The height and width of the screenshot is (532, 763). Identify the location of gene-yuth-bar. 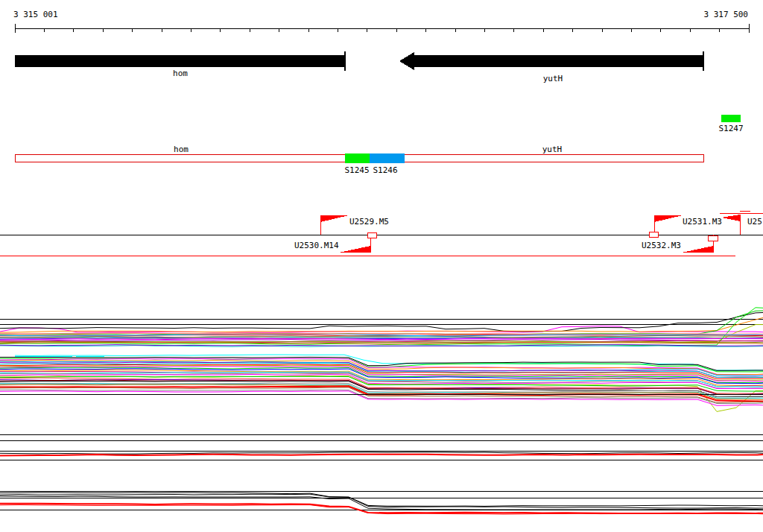
(559, 61).